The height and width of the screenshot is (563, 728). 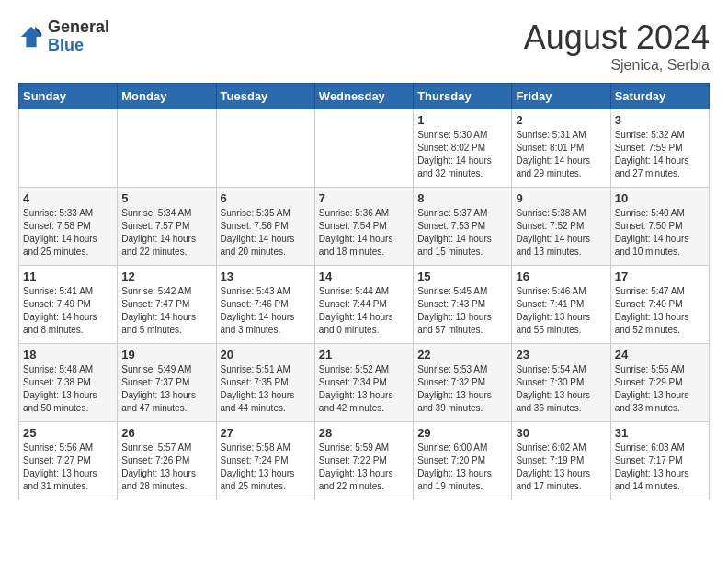 I want to click on day-number: 4, so click(x=68, y=199).